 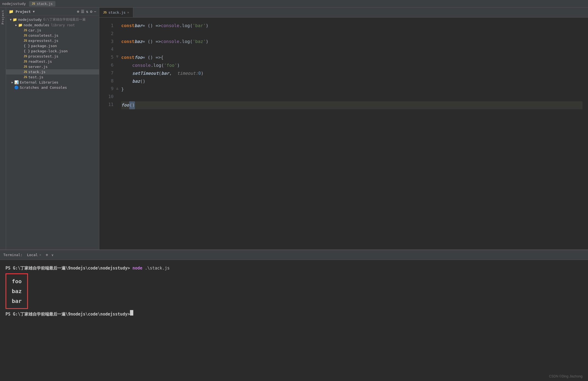 What do you see at coordinates (132, 105) in the screenshot?
I see `foo-parens-highlight: ()` at bounding box center [132, 105].